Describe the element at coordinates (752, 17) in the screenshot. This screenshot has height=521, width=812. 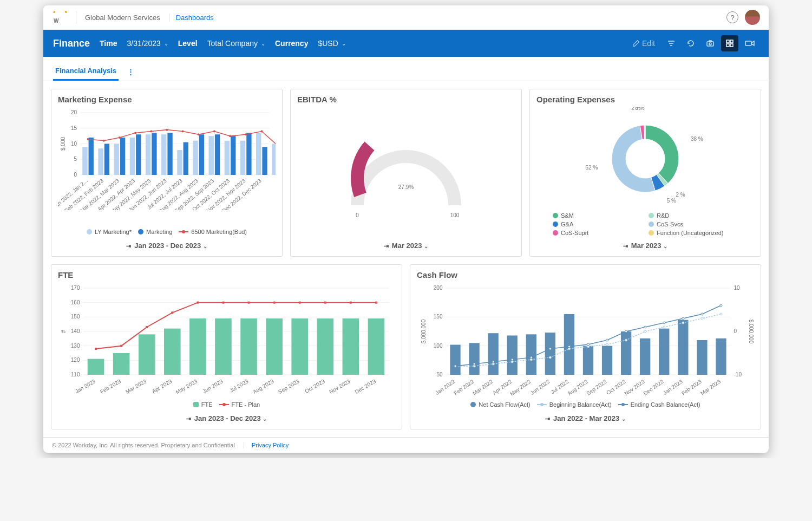
I see `user-avatar` at that location.